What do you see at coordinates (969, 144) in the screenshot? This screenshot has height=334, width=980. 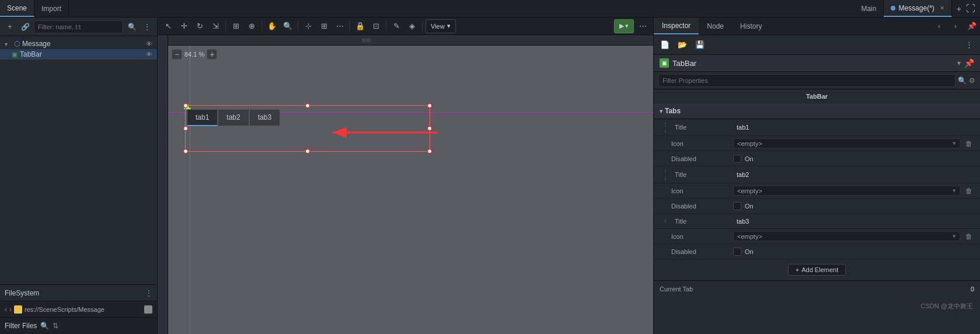 I see `tab1-icon-delete-button: 🗑` at bounding box center [969, 144].